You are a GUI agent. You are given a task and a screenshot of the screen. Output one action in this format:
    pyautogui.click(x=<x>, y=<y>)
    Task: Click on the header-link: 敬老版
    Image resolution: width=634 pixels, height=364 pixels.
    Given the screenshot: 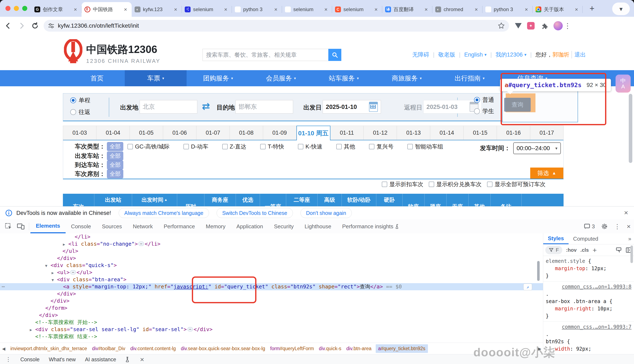 What is the action you would take?
    pyautogui.click(x=447, y=55)
    